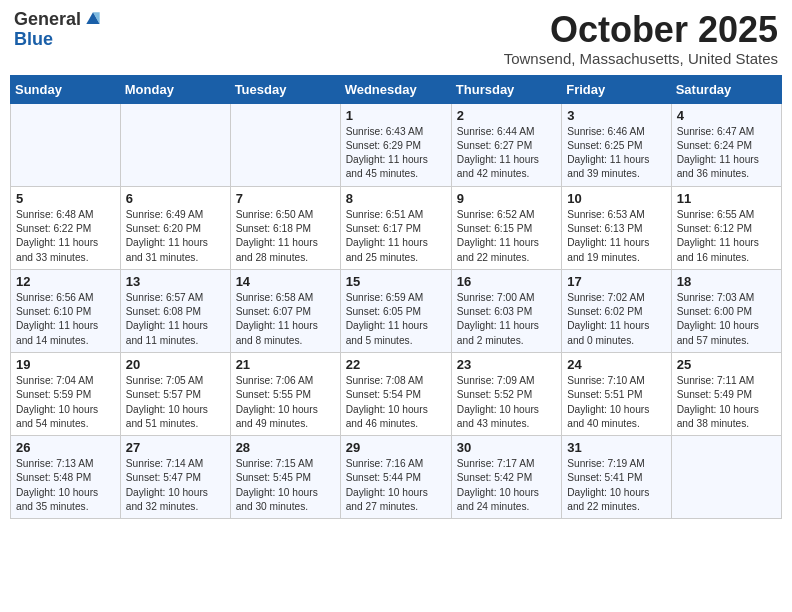 The image size is (792, 612). What do you see at coordinates (396, 364) in the screenshot?
I see `day-number: 22` at bounding box center [396, 364].